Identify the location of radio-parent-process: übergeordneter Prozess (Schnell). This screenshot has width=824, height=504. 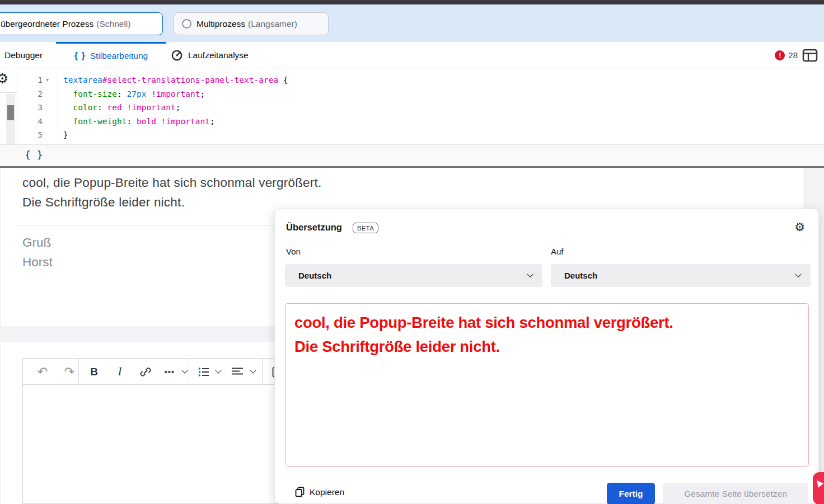
(82, 23).